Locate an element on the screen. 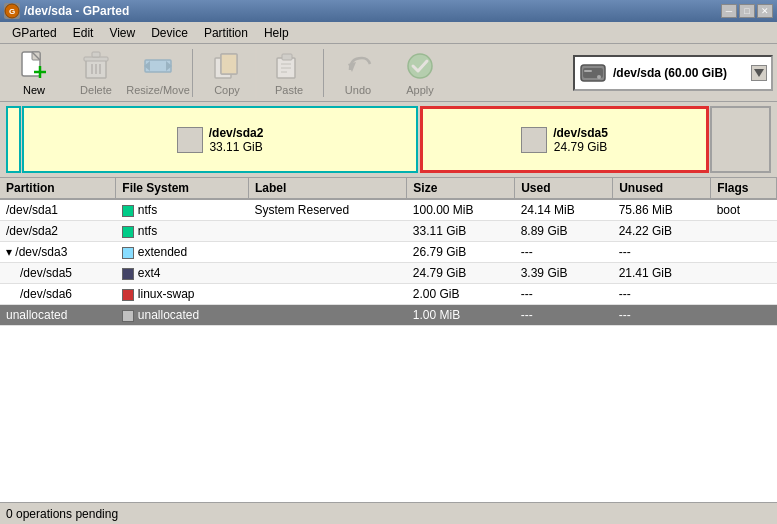 The image size is (777, 524). undo-button: Undo is located at coordinates (358, 73).